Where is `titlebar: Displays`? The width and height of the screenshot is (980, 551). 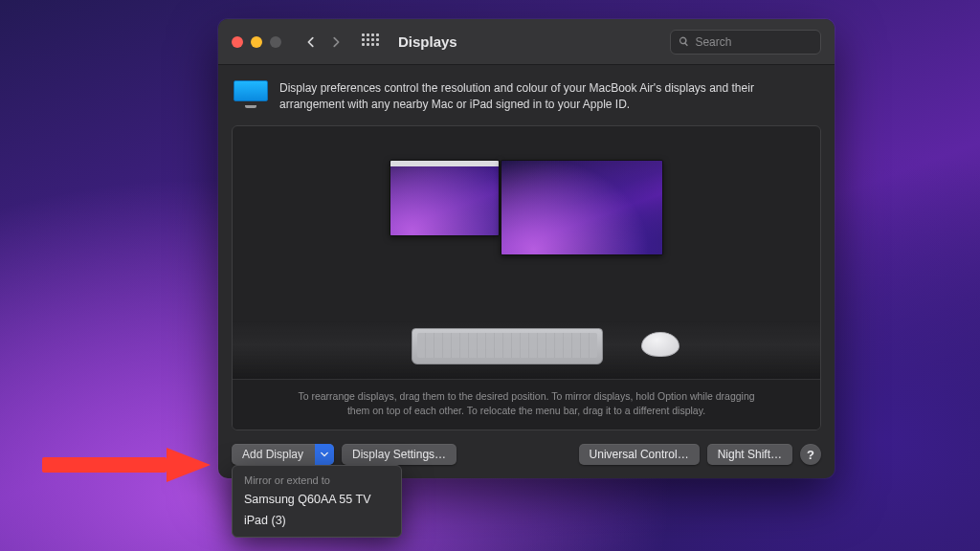
titlebar: Displays is located at coordinates (526, 42).